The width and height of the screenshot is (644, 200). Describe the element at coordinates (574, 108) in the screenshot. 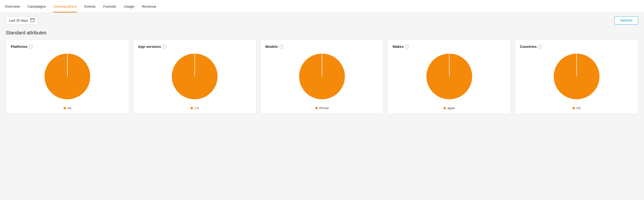

I see `legend-dot-countries` at that location.